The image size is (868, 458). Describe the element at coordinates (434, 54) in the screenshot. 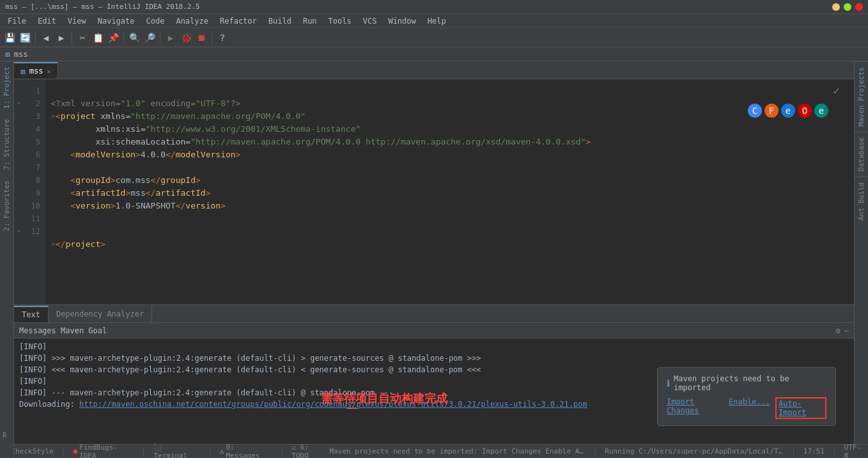

I see `project-bar: m mss` at that location.